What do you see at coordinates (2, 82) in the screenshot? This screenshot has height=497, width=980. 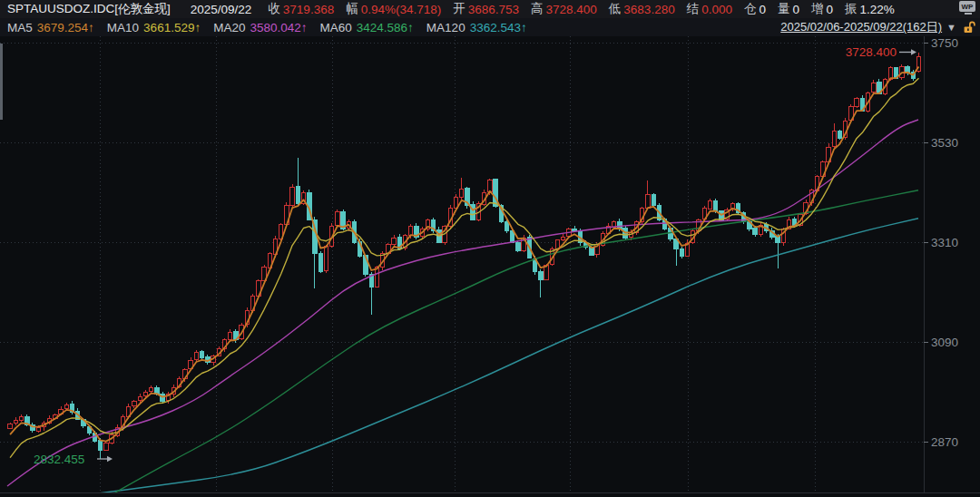 I see `left-scrollbar` at bounding box center [2, 82].